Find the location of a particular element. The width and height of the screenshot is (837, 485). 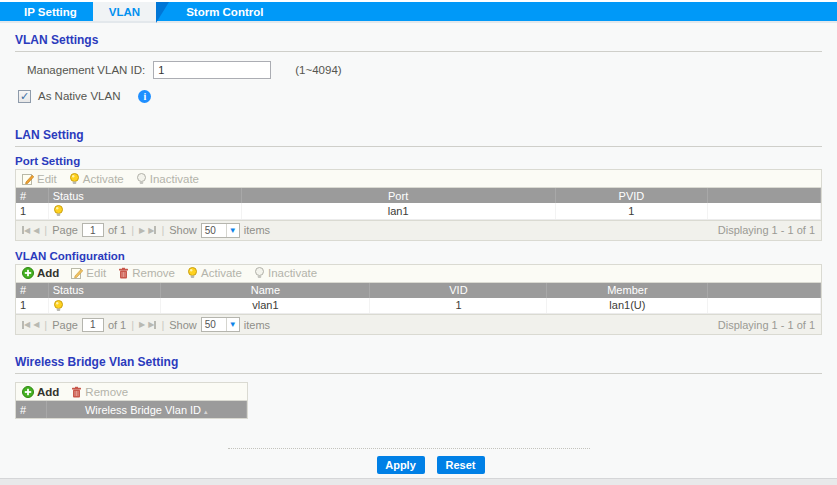

wireless-bridge-groupbox: Add Remove # Wireless Bridge Vlan ID▴ is located at coordinates (132, 400).